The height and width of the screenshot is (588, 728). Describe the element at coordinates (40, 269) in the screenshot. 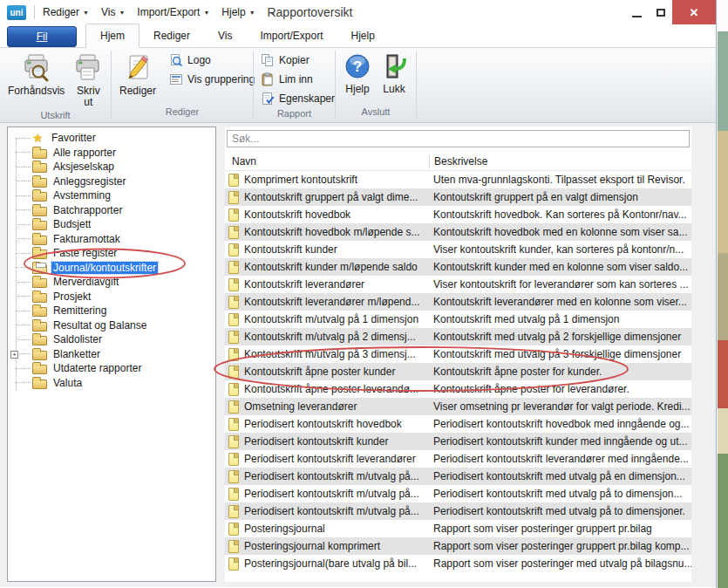

I see `folder-open-icon` at that location.